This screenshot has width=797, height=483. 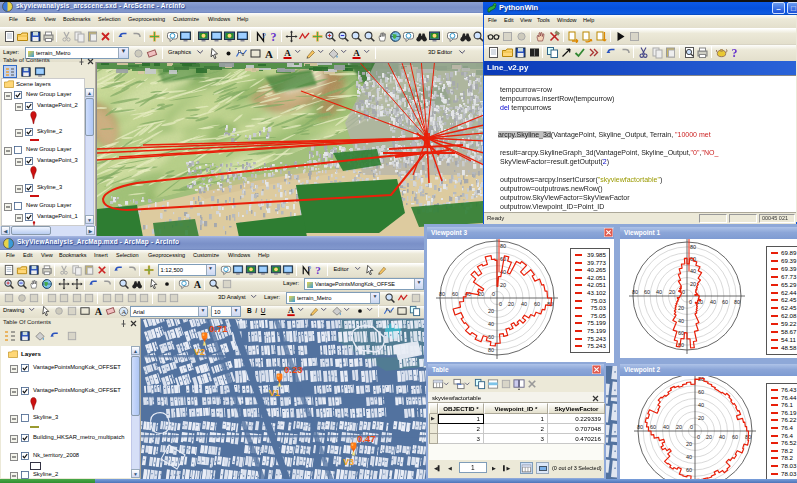 I want to click on svg-text: 0.23, so click(x=294, y=370).